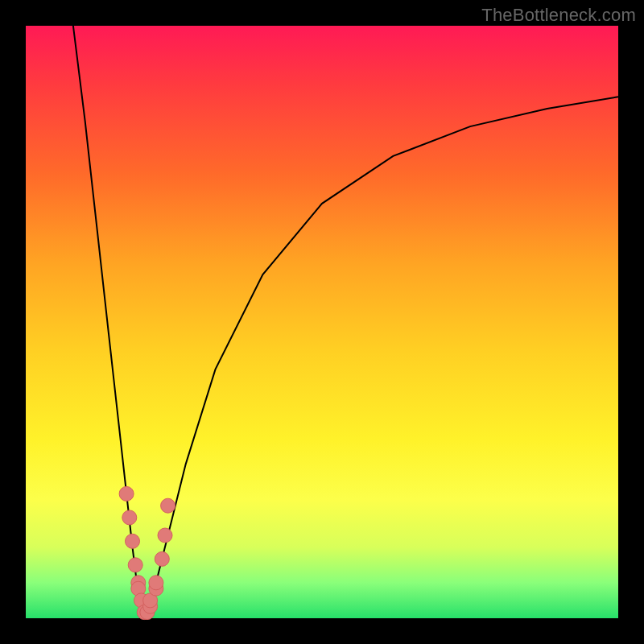  Describe the element at coordinates (109, 322) in the screenshot. I see `bottleneck-curve-left` at that location.